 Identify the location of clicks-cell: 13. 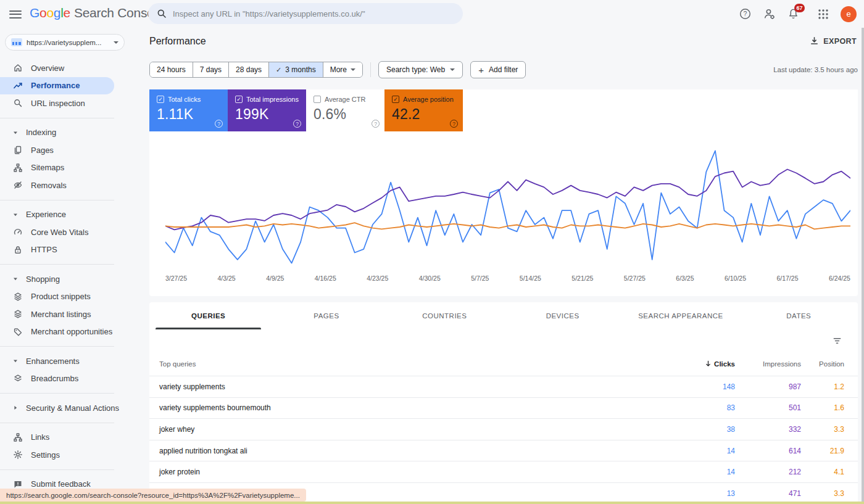
(704, 494).